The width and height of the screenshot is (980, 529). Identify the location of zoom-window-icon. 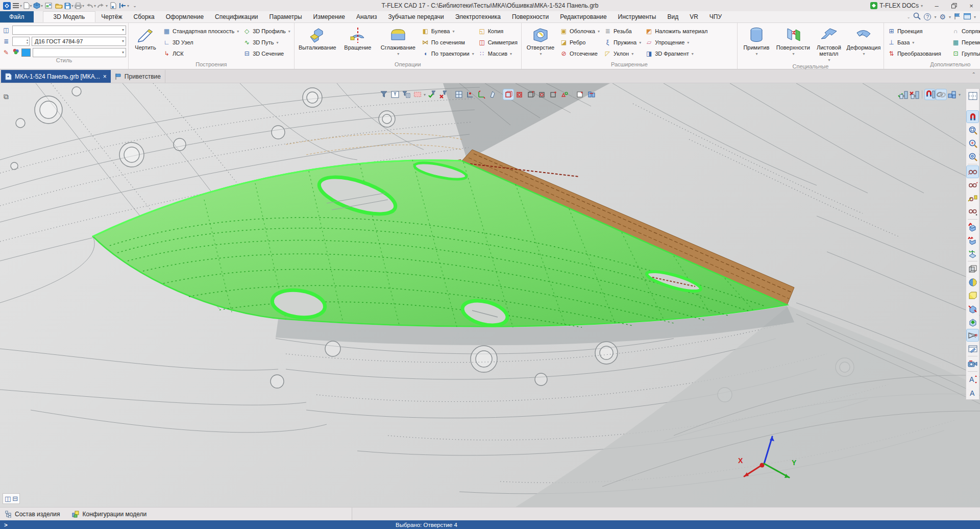
(973, 130).